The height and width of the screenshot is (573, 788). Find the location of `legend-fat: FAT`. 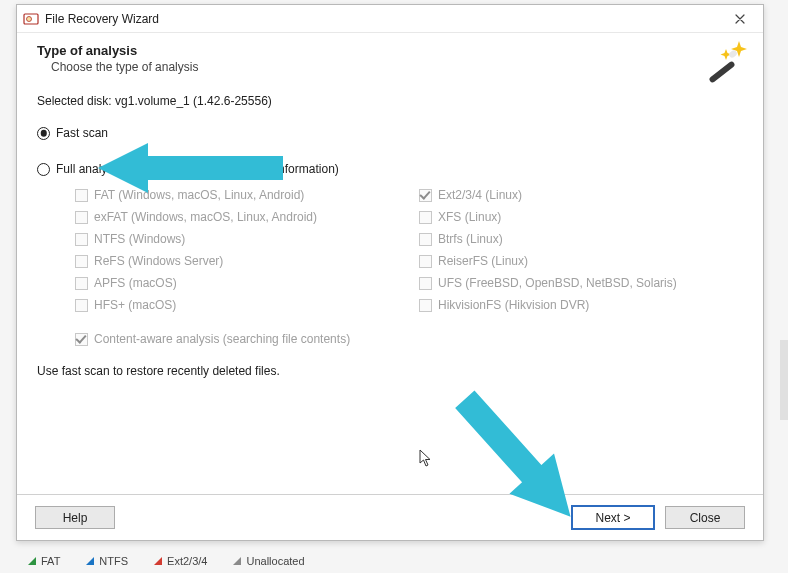

legend-fat: FAT is located at coordinates (44, 561).